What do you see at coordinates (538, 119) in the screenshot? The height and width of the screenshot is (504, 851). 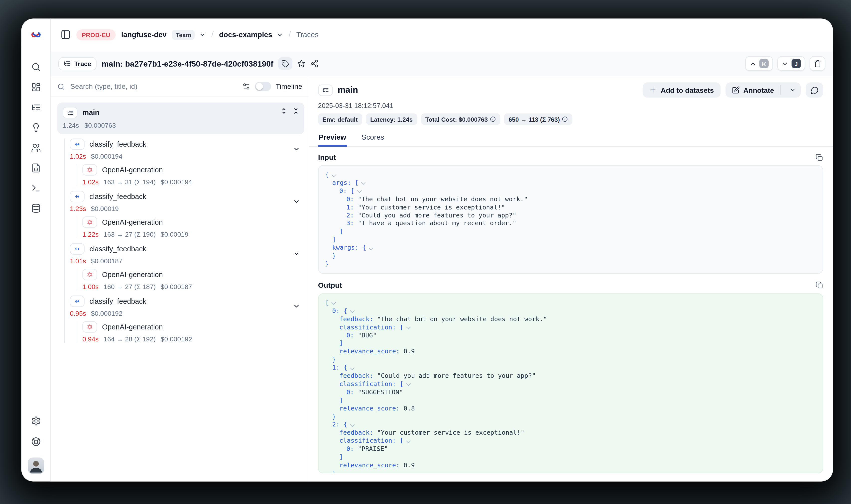 I see `meta-badge: 650 → 113 (Σ 763)` at bounding box center [538, 119].